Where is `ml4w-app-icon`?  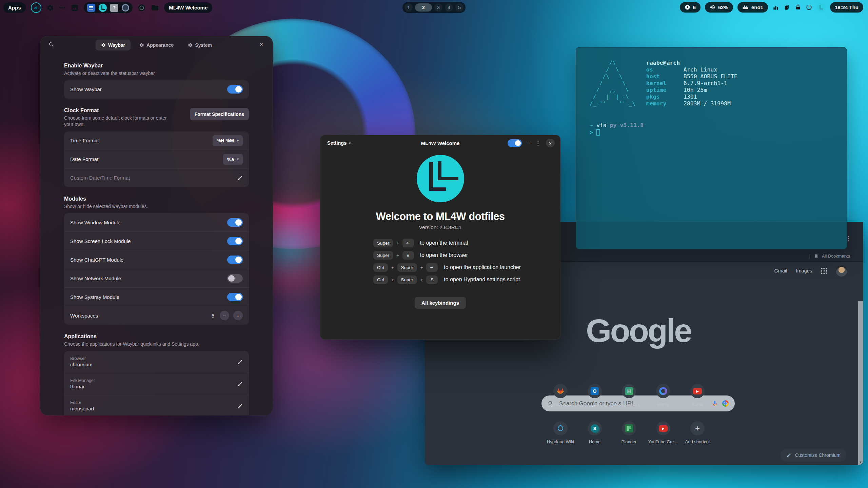 ml4w-app-icon is located at coordinates (103, 8).